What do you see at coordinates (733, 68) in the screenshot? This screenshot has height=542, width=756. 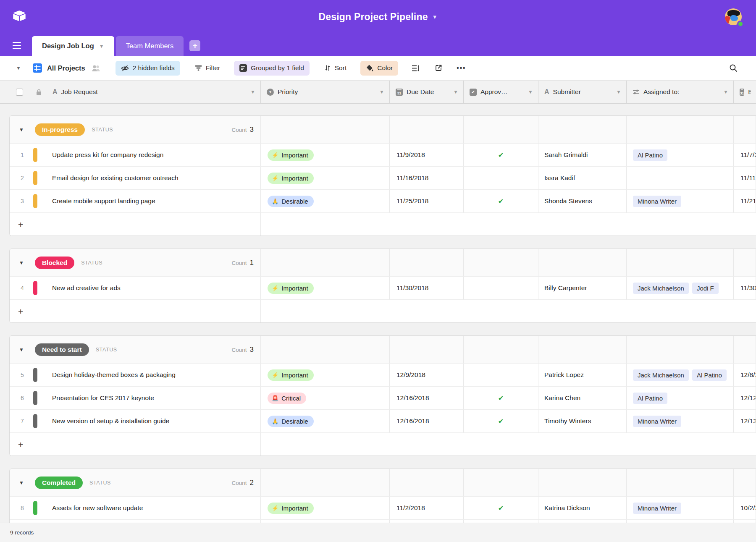 I see `search-button` at bounding box center [733, 68].